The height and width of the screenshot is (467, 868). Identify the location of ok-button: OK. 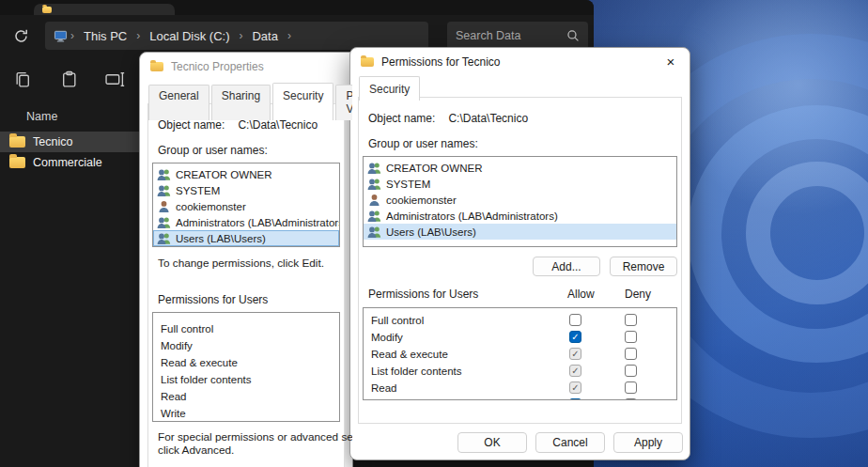
(492, 443).